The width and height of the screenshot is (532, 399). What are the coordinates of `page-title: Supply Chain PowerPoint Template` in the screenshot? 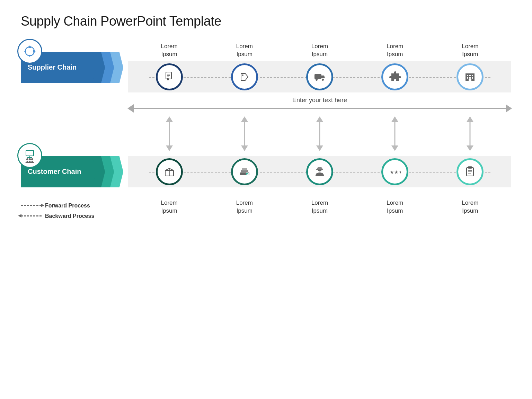 It's located at (266, 21).